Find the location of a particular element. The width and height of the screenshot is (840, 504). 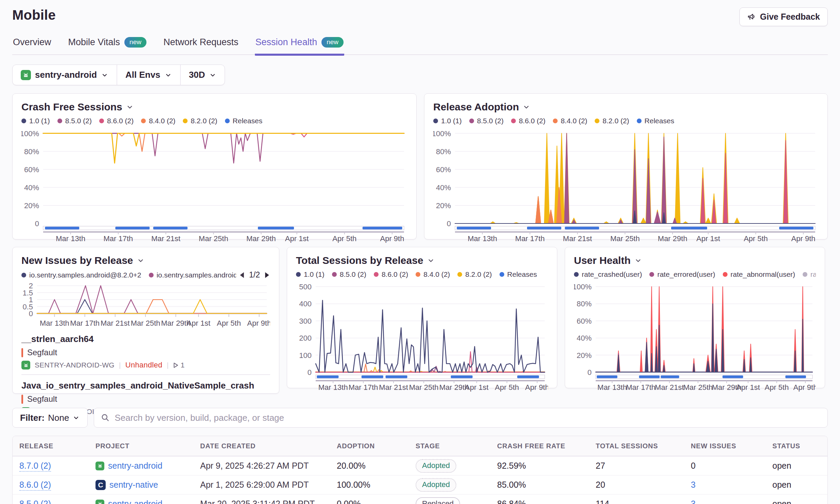

new-badge: new is located at coordinates (135, 42).